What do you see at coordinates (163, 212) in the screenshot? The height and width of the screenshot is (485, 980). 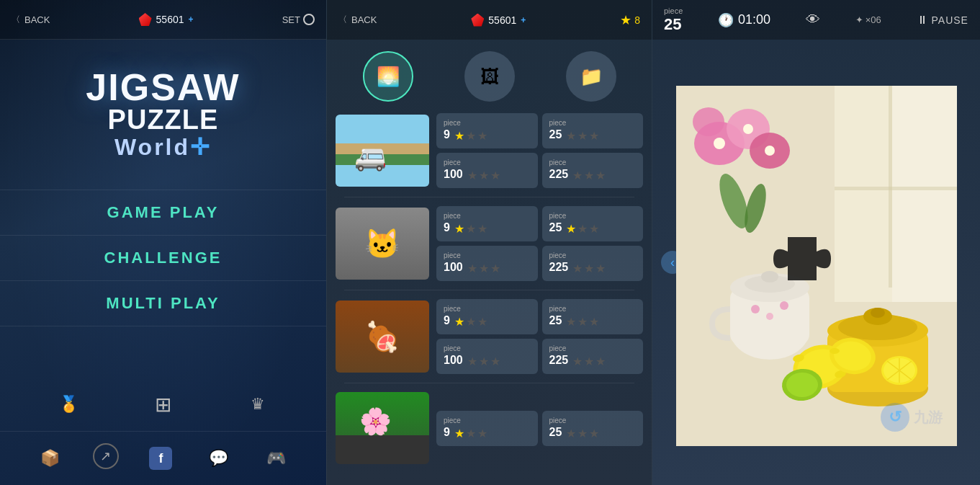 I see `menu-item-gameplay: GAME PLAY` at bounding box center [163, 212].